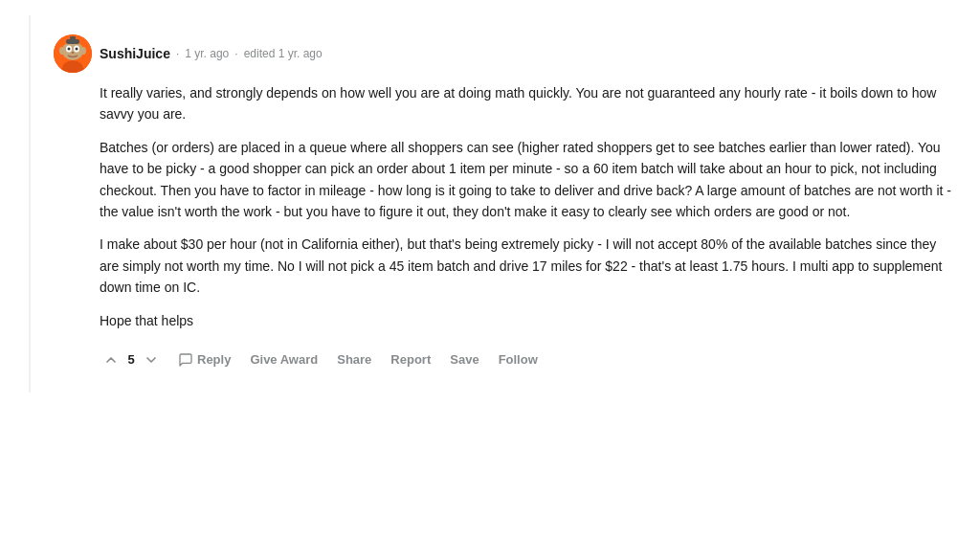 This screenshot has width=980, height=560. What do you see at coordinates (186, 360) in the screenshot?
I see `reply-icon` at bounding box center [186, 360].